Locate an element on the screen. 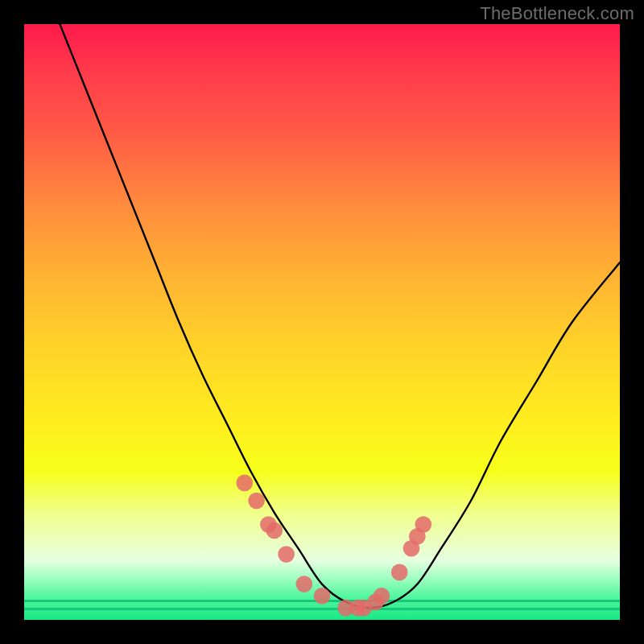  watermark-text: TheBottleneck.com is located at coordinates (557, 14).